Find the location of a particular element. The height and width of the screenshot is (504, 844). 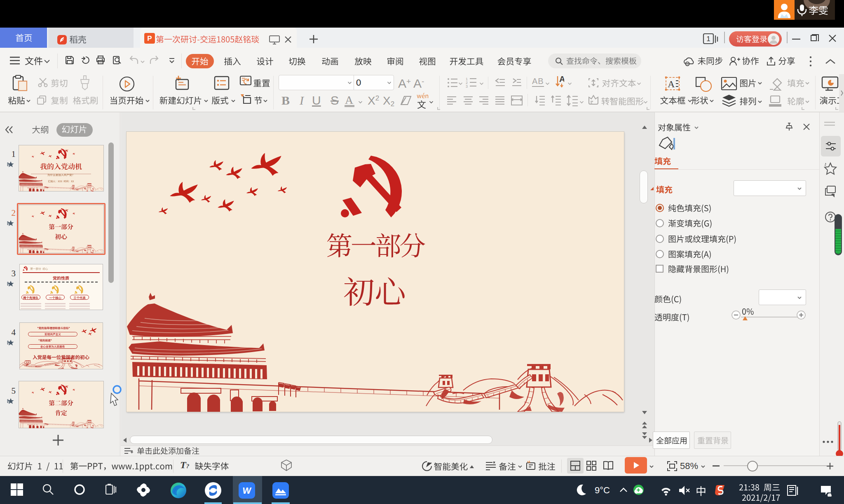

svg-text: W is located at coordinates (247, 491).